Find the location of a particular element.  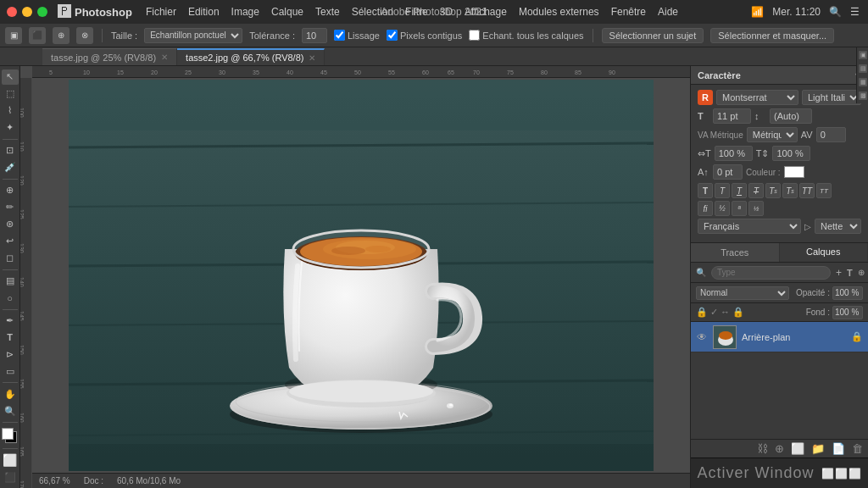

font-style-select: Light Italic is located at coordinates (832, 97).